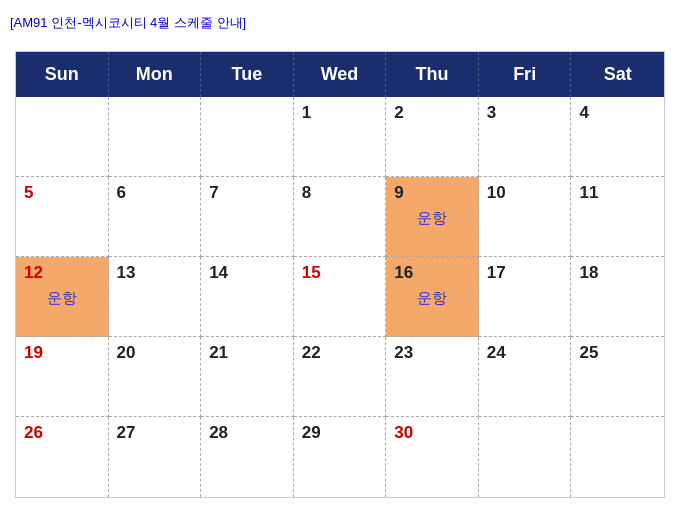  I want to click on day-number: 6, so click(155, 193).